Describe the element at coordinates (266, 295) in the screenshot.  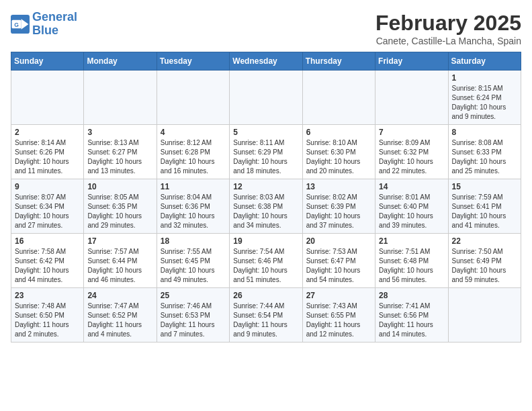
I see `day-number: 26` at that location.